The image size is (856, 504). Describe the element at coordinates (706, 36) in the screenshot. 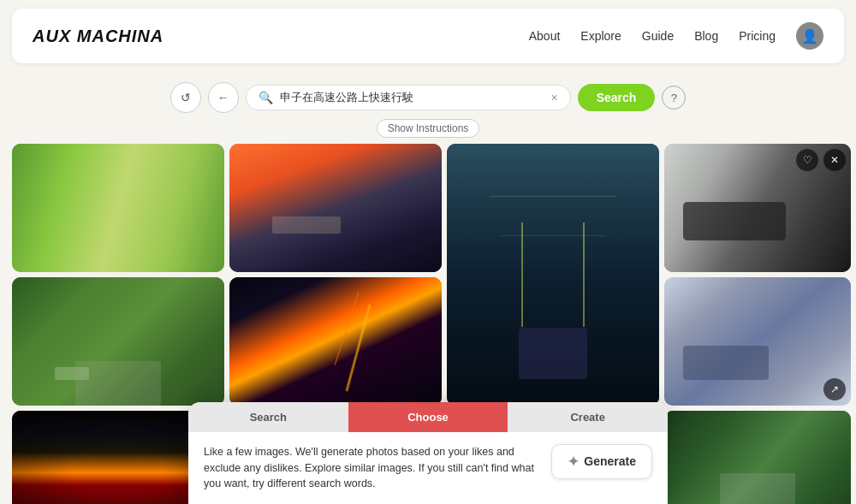

I see `nav-blog: Blog` at that location.